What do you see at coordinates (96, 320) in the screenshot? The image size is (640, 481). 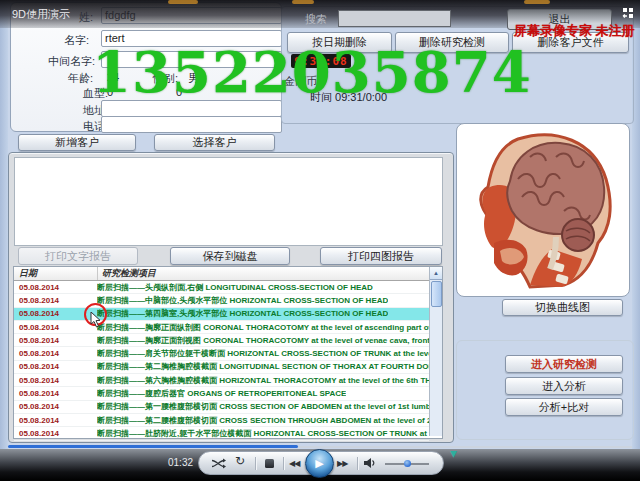 I see `mouse-cursor` at bounding box center [96, 320].